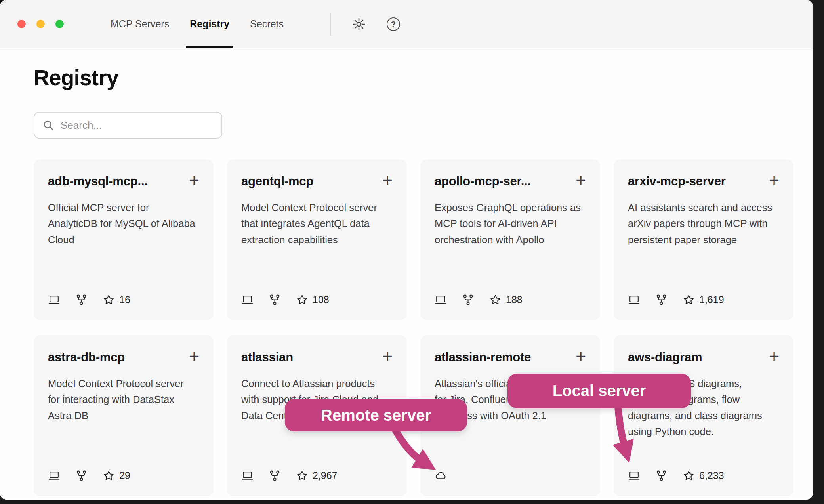 This screenshot has width=824, height=504. What do you see at coordinates (414, 78) in the screenshot?
I see `page-title: Registry` at bounding box center [414, 78].